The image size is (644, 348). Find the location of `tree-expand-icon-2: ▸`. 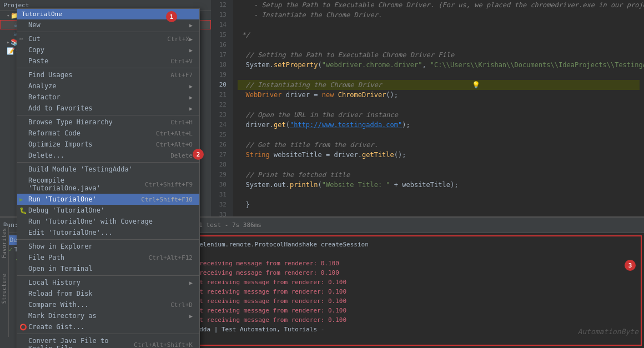

tree-expand-icon-2: ▸ is located at coordinates (8, 42).